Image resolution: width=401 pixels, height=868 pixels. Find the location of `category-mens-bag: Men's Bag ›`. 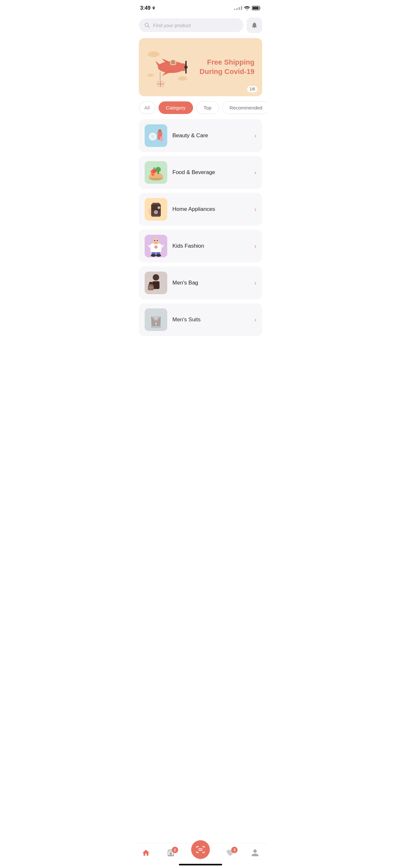

category-mens-bag: Men's Bag › is located at coordinates (201, 283).